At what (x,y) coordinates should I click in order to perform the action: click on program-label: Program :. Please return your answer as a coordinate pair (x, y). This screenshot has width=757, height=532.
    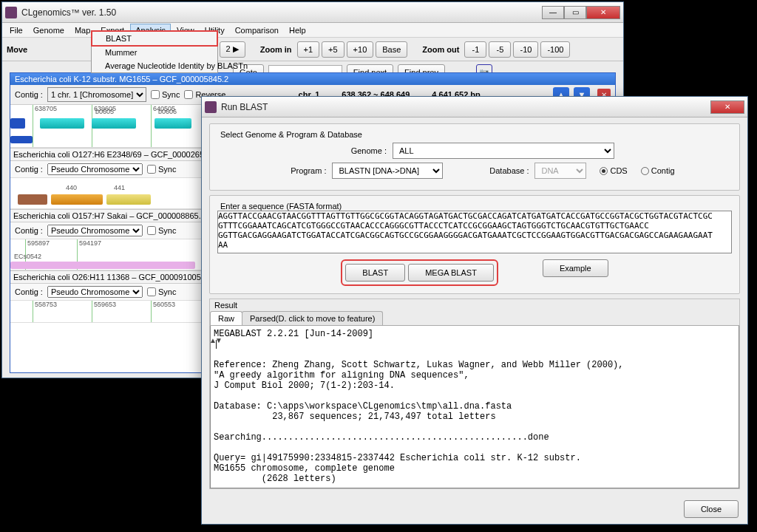
    Looking at the image, I should click on (300, 171).